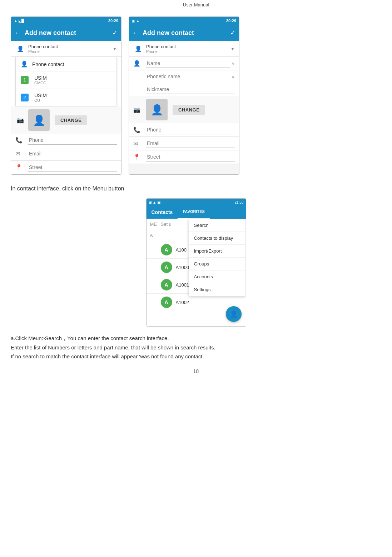  What do you see at coordinates (217, 251) in the screenshot?
I see `context-menu-import-export: Import/Export` at bounding box center [217, 251].